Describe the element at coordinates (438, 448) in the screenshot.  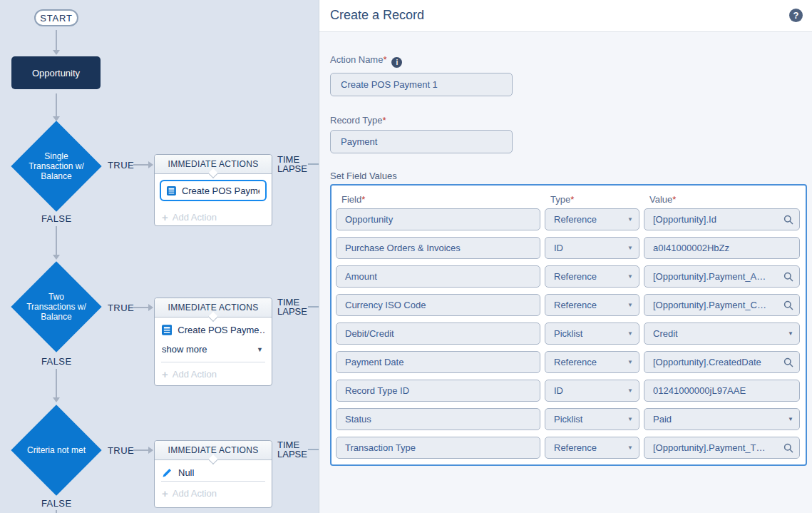
I see `field-input: Transaction Type` at that location.